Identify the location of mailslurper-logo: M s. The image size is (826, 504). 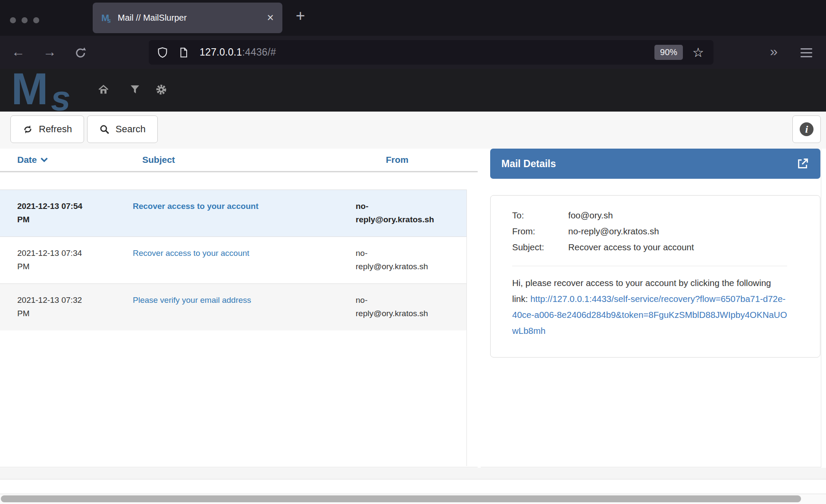
(54, 90).